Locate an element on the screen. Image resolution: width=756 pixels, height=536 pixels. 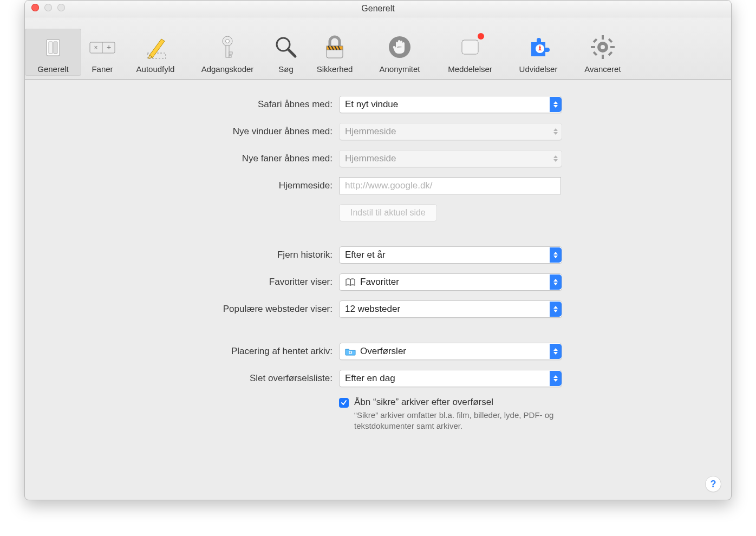
window-title: Generelt is located at coordinates (378, 9).